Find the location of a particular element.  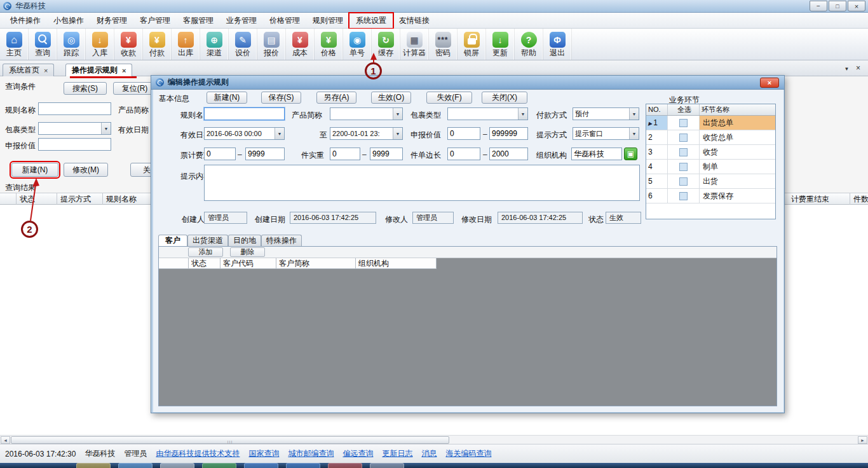

delete-button: 删除 is located at coordinates (248, 252).